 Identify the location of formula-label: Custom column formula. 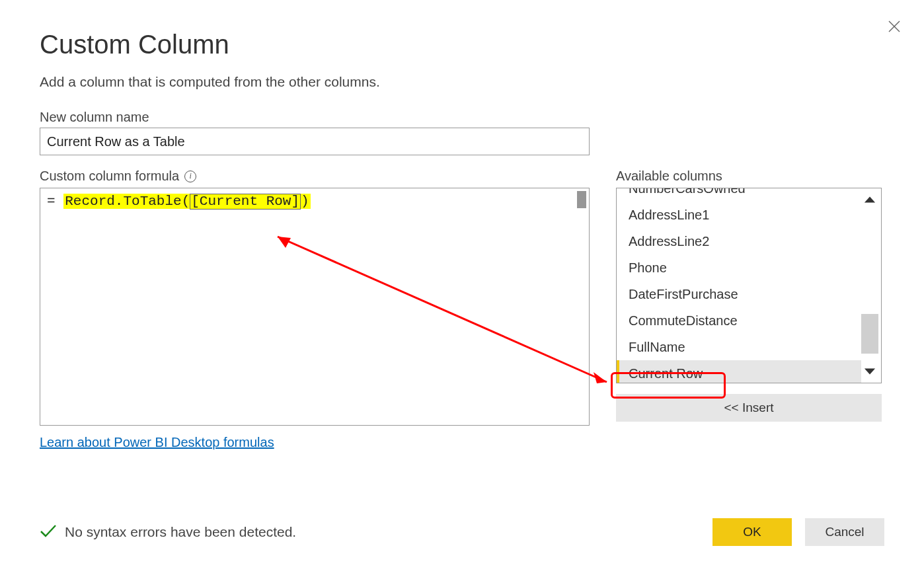
(110, 176).